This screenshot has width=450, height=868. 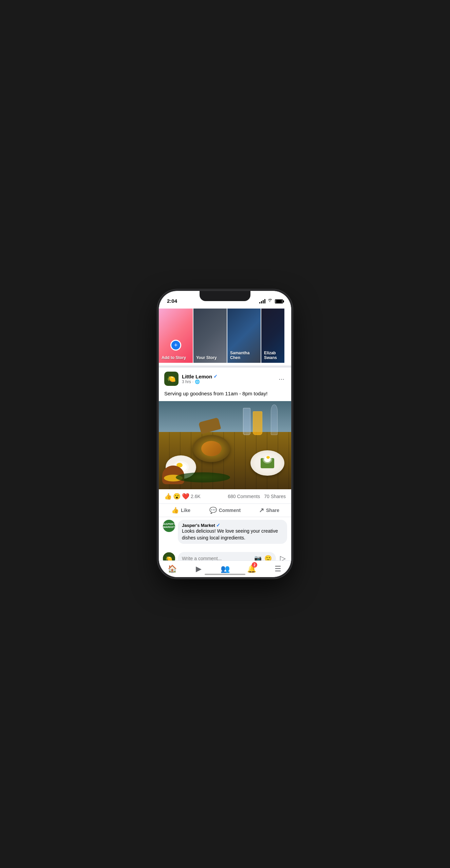 What do you see at coordinates (228, 379) in the screenshot?
I see `post-meta: Little Lemon ✓ 3 hrs · 🌐` at bounding box center [228, 379].